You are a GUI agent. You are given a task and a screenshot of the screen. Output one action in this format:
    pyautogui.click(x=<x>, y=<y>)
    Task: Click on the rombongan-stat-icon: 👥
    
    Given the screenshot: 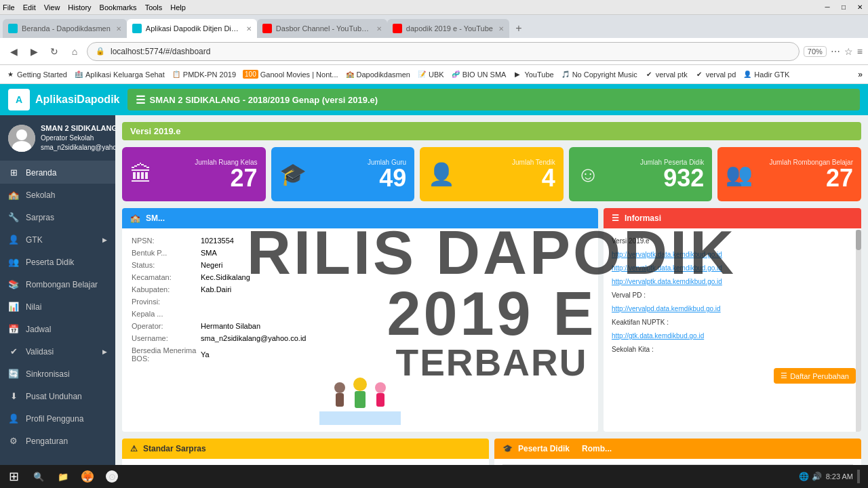 What is the action you would take?
    pyautogui.click(x=739, y=174)
    